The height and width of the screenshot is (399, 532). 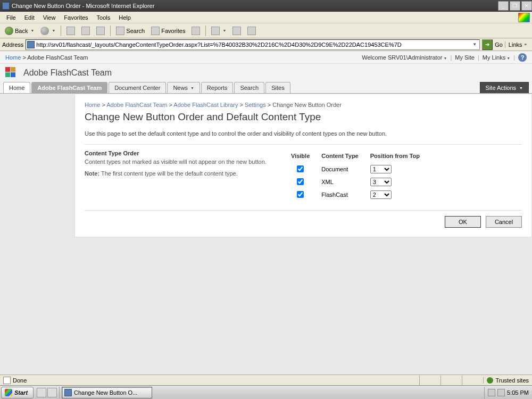 I want to click on address-label: Address, so click(x=13, y=45).